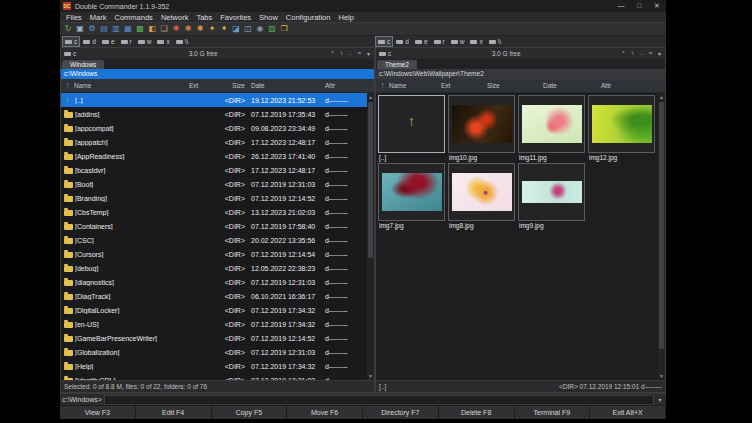 This screenshot has height=423, width=752. I want to click on menu-item: Network, so click(175, 18).